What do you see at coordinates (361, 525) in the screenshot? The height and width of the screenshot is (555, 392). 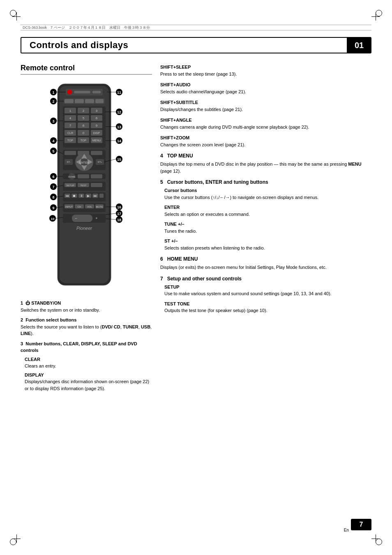 I see `page-number-badge: 7` at bounding box center [361, 525].